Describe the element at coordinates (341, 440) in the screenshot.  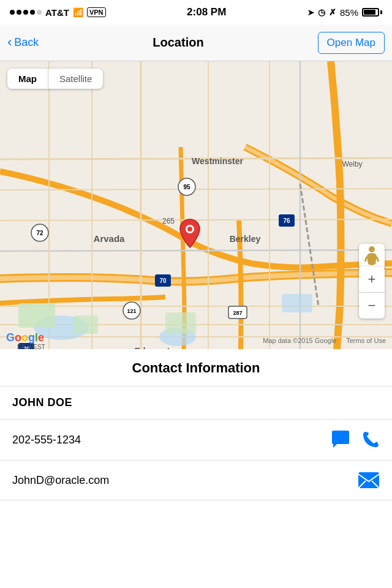
I see `message-button` at that location.